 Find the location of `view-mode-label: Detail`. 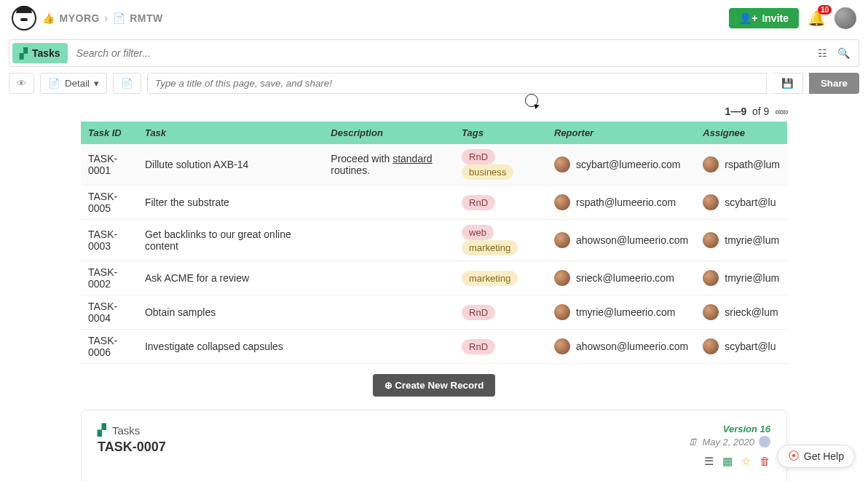

view-mode-label: Detail is located at coordinates (77, 83).